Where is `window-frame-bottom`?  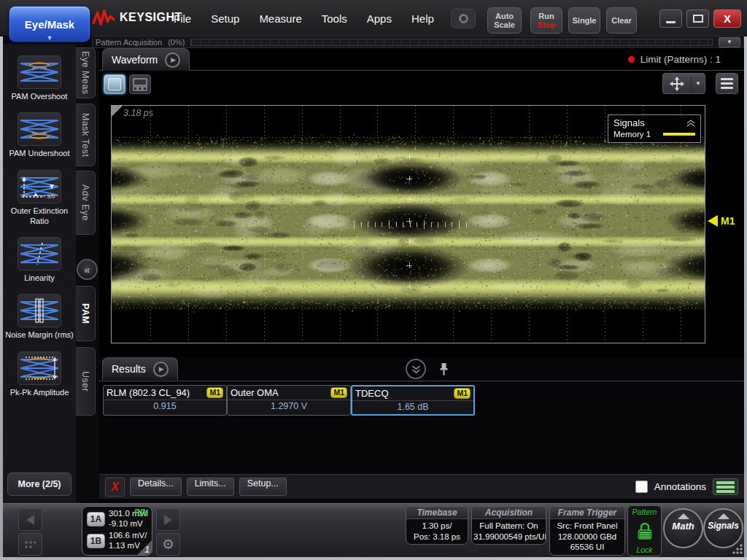
window-frame-bottom is located at coordinates (374, 559).